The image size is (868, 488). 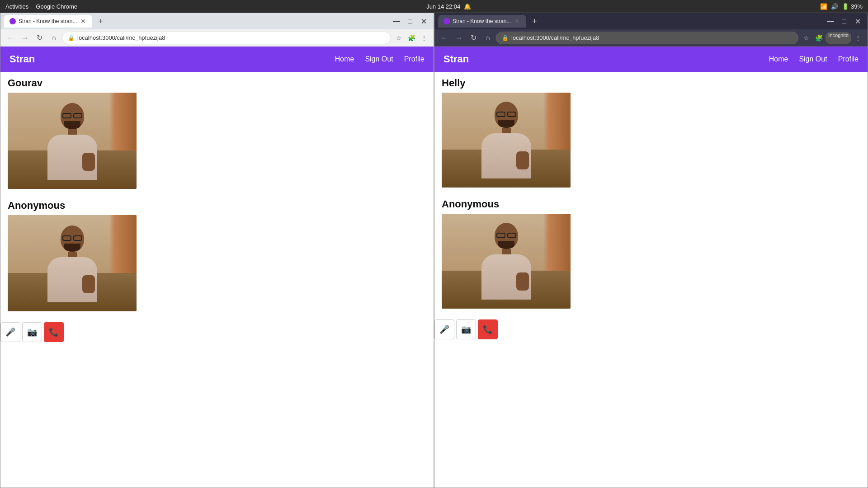 I want to click on activities-label: Activities, so click(x=17, y=6).